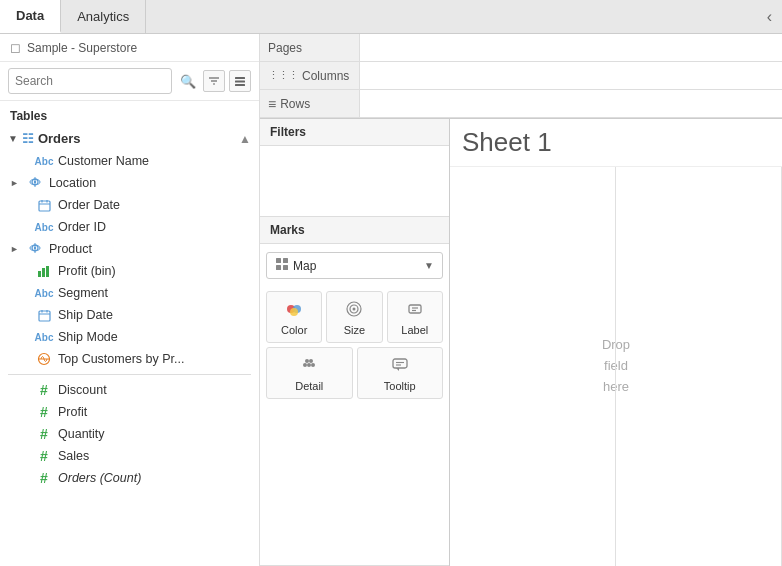  I want to click on orders-db-icon: ☷, so click(28, 138).